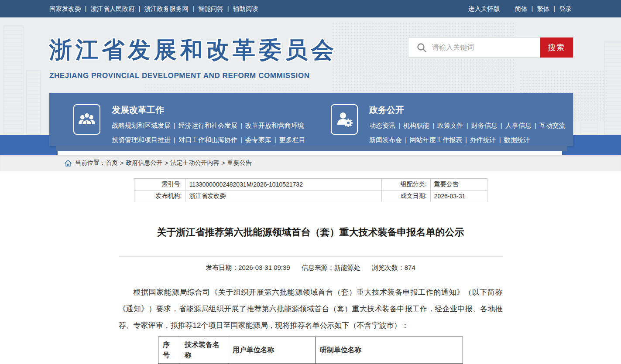 The height and width of the screenshot is (364, 621). Describe the element at coordinates (311, 119) in the screenshot. I see `main-nav: 发展改革工作 战略规划和区域发展|经济运行和社会发展|改革开放和营商环境 投资管…` at that location.